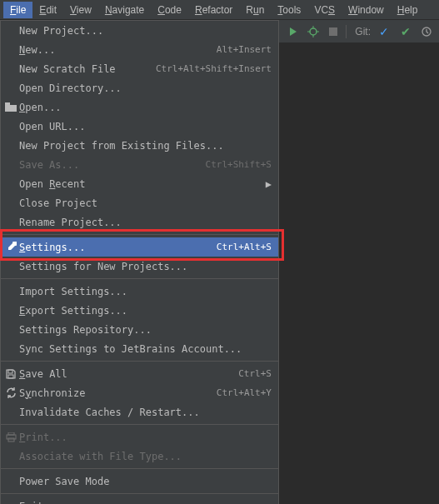 This screenshot has height=504, width=439. I want to click on menu-item-label: Sync Settings to JetBrains Account..., so click(145, 349).